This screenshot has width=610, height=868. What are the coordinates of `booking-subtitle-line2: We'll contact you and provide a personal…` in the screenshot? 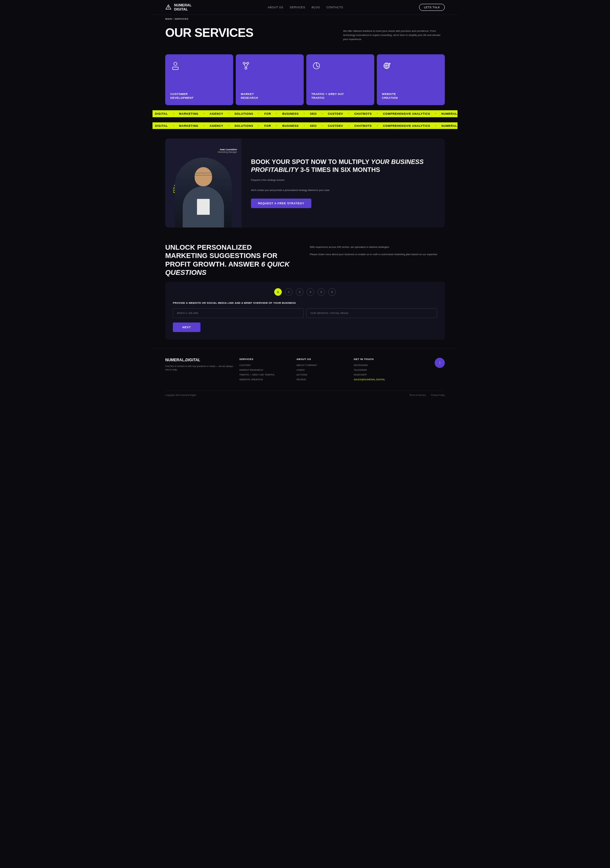 It's located at (343, 190).